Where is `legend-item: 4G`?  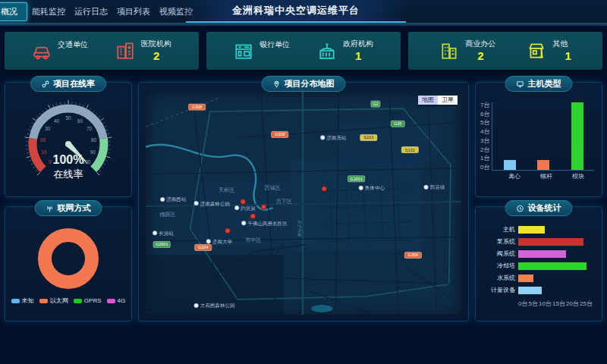 legend-item: 4G is located at coordinates (117, 300).